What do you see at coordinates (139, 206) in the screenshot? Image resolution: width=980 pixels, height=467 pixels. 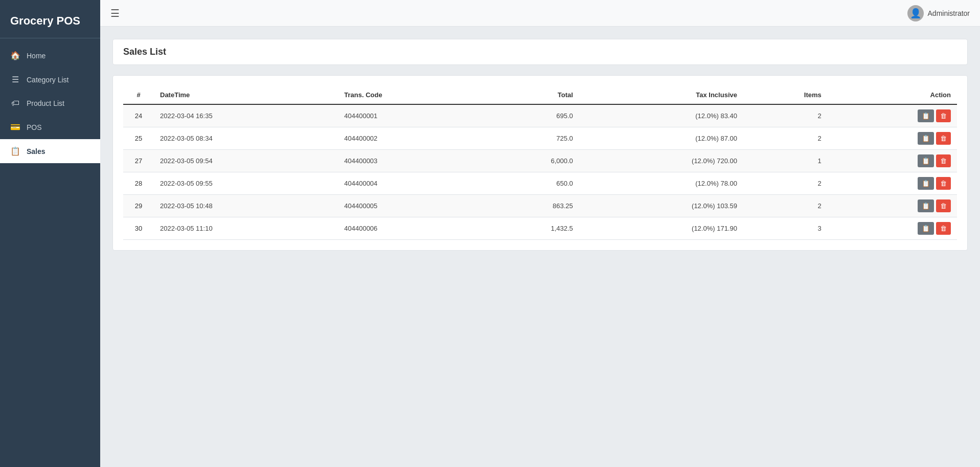 I see `cell-id: 29` at bounding box center [139, 206].